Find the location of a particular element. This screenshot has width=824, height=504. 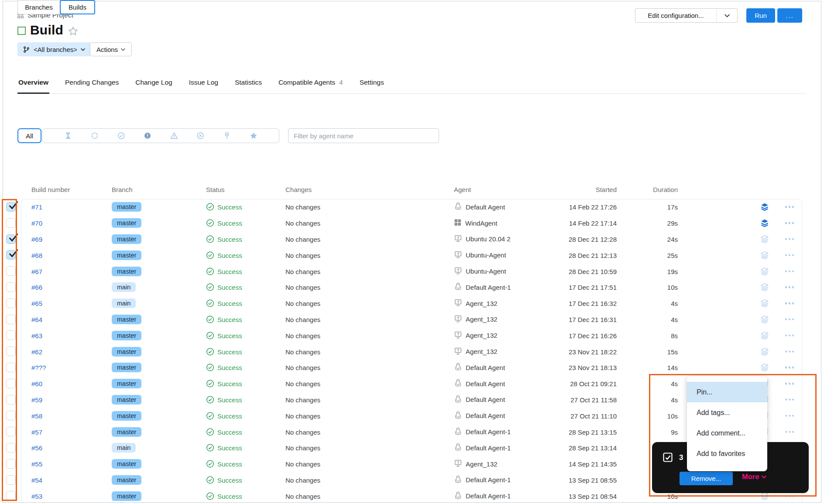

build-number-link: #??? is located at coordinates (38, 367).